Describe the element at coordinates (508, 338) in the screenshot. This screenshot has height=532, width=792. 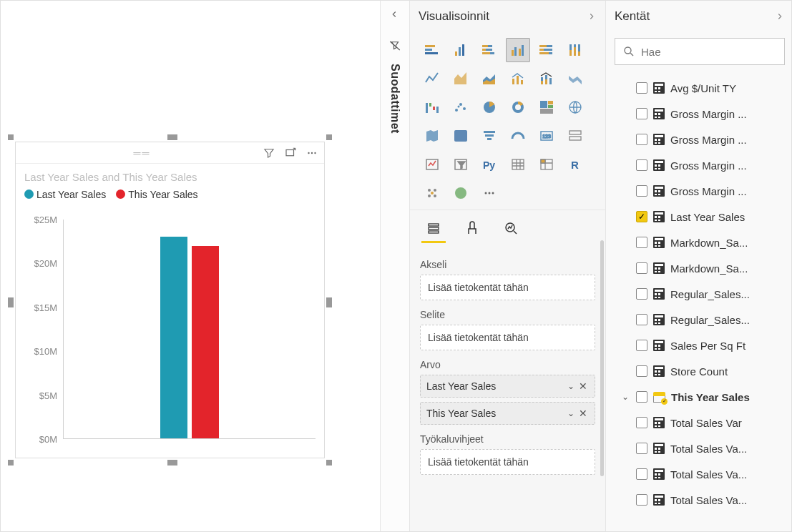
I see `well-legend-dropzone: Lisää tietokentät tähän` at that location.